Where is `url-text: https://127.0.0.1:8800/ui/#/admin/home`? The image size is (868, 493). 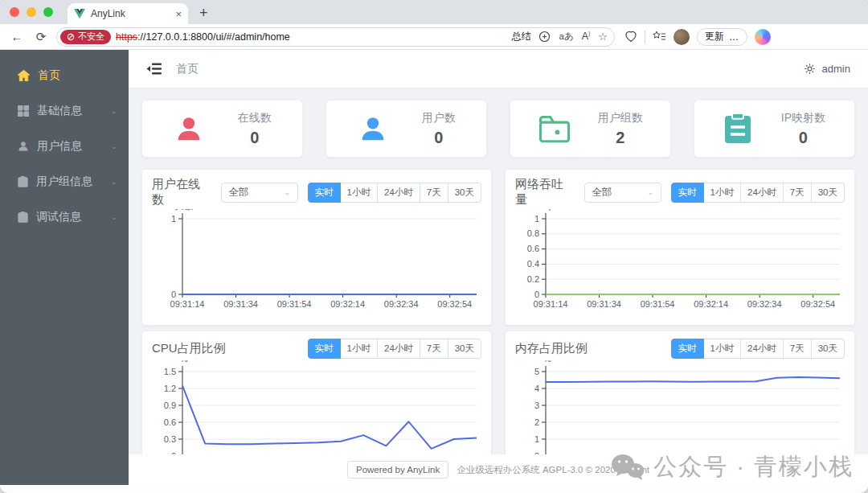
url-text: https://127.0.0.1:8800/ui/#/admin/home is located at coordinates (311, 37).